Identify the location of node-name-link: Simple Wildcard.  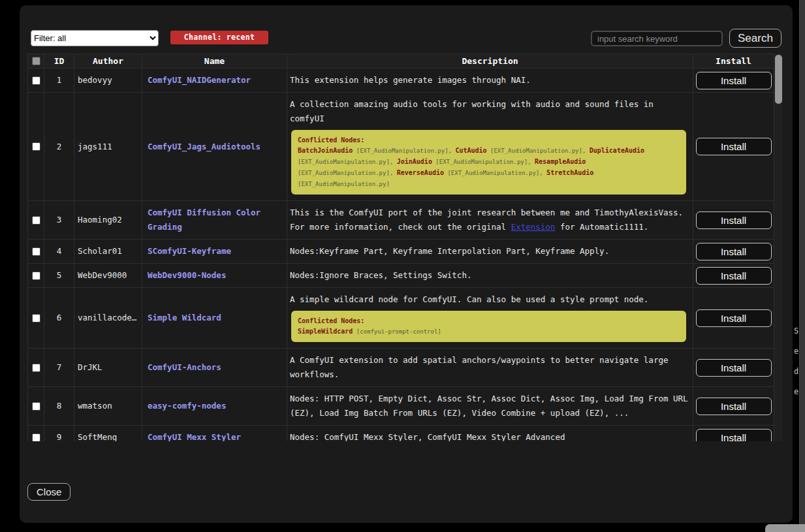
(184, 317).